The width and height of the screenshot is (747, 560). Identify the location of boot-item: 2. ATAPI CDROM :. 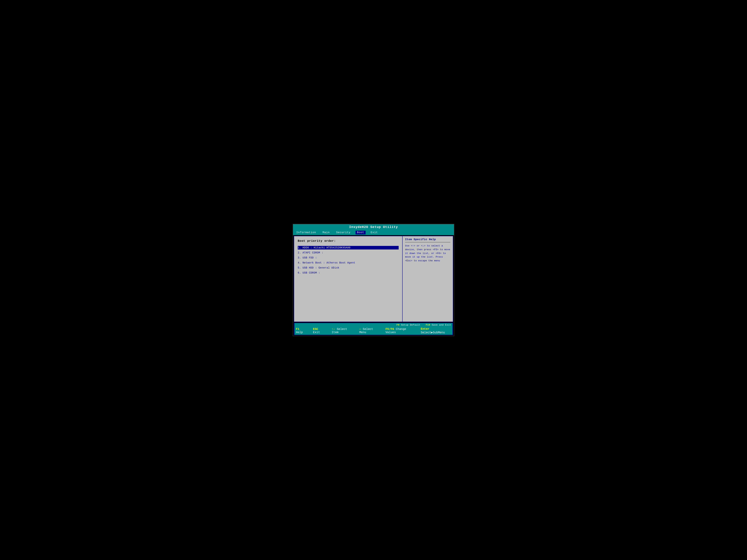
(348, 252).